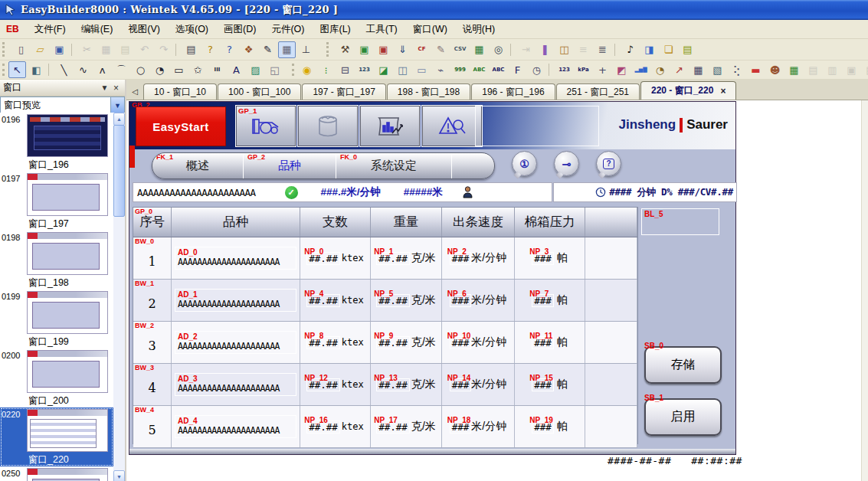  I want to click on toolbar-icon: +, so click(602, 70).